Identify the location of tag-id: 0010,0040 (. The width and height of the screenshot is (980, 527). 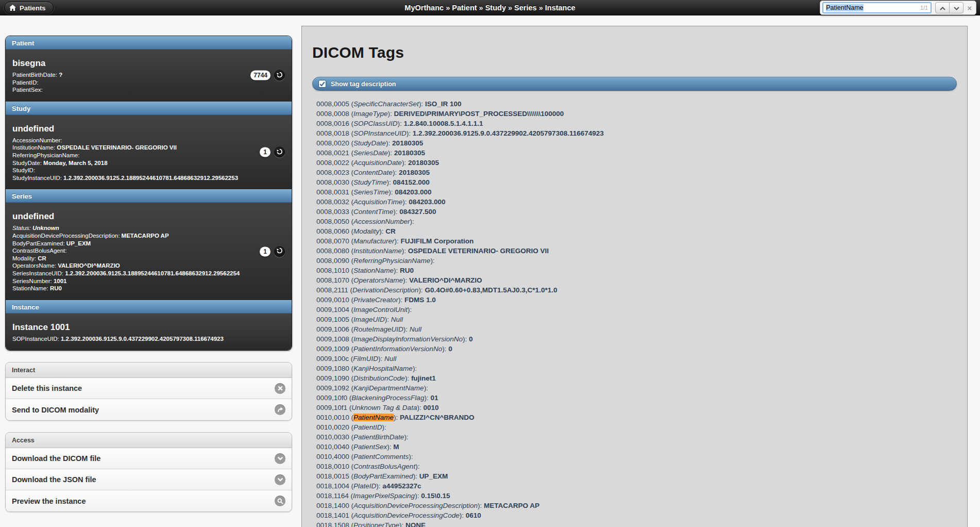
(335, 447).